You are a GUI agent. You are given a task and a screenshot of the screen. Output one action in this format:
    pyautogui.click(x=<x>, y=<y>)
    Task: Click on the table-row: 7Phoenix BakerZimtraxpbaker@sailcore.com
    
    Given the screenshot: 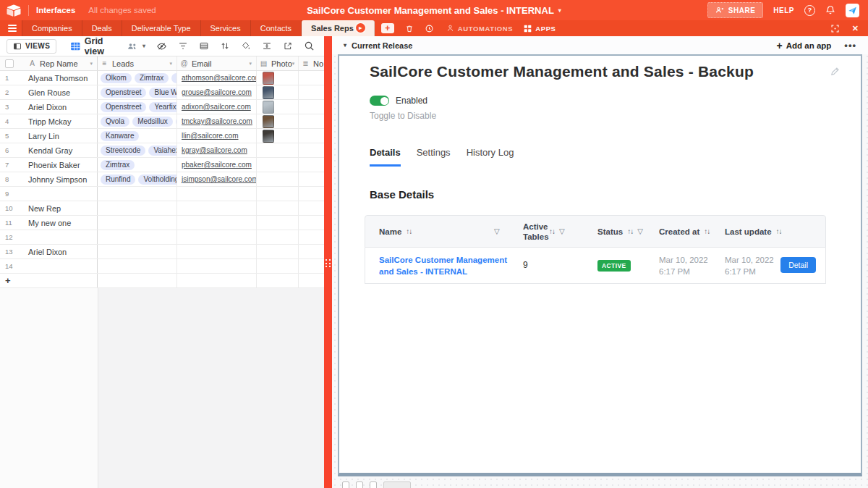 What is the action you would take?
    pyautogui.click(x=162, y=165)
    